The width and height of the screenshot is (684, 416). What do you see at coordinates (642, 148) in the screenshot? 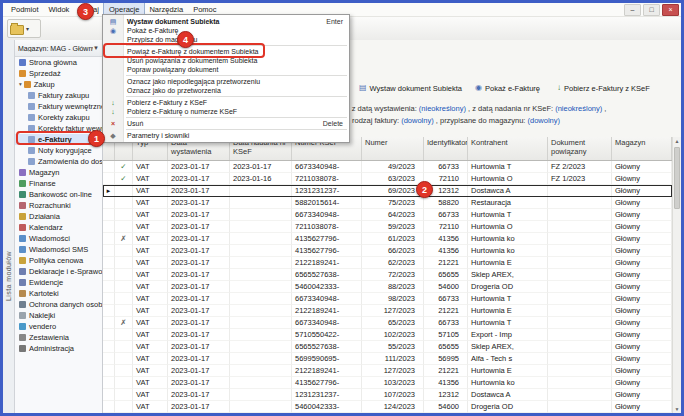
I see `column-header: Magazyn` at bounding box center [642, 148].